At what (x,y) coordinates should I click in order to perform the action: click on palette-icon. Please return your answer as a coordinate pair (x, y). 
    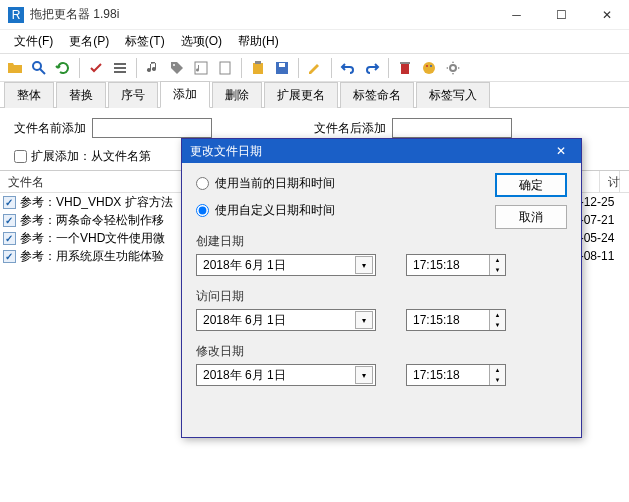
    Looking at the image, I should click on (429, 68).